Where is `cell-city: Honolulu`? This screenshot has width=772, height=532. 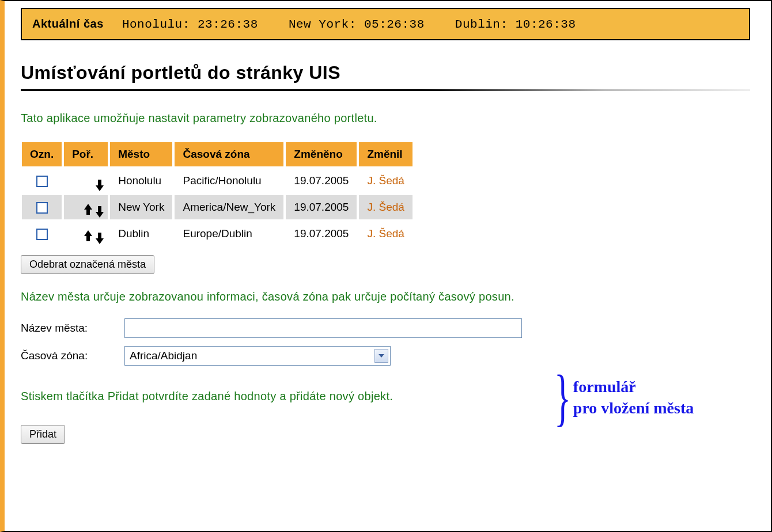
cell-city: Honolulu is located at coordinates (141, 181).